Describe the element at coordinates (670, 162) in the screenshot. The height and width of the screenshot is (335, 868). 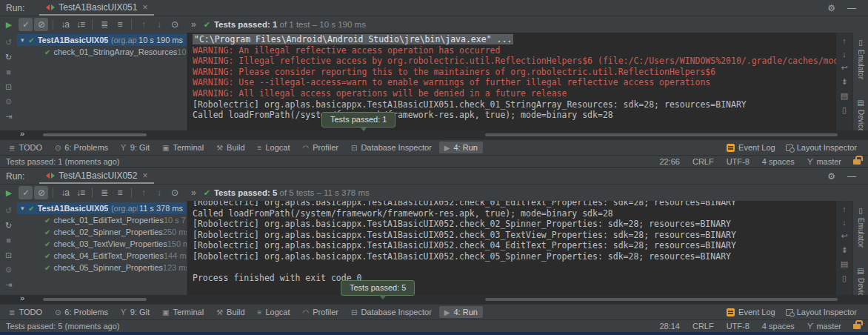
I see `caret-position-widget: 22:66` at that location.